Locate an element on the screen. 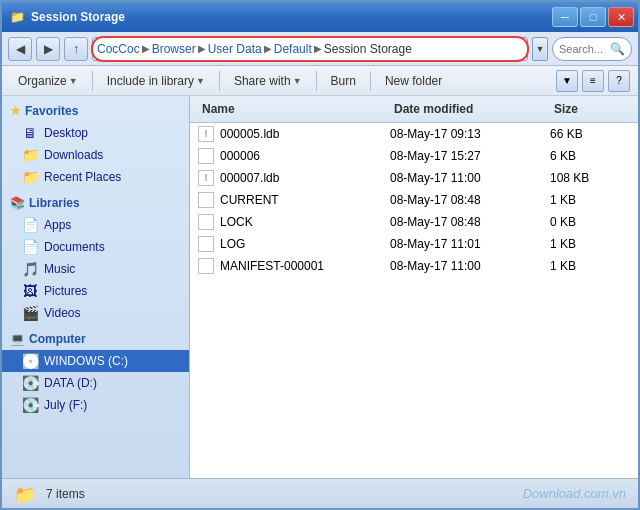 The height and width of the screenshot is (510, 640). breadcrumb-default: Default is located at coordinates (293, 49).